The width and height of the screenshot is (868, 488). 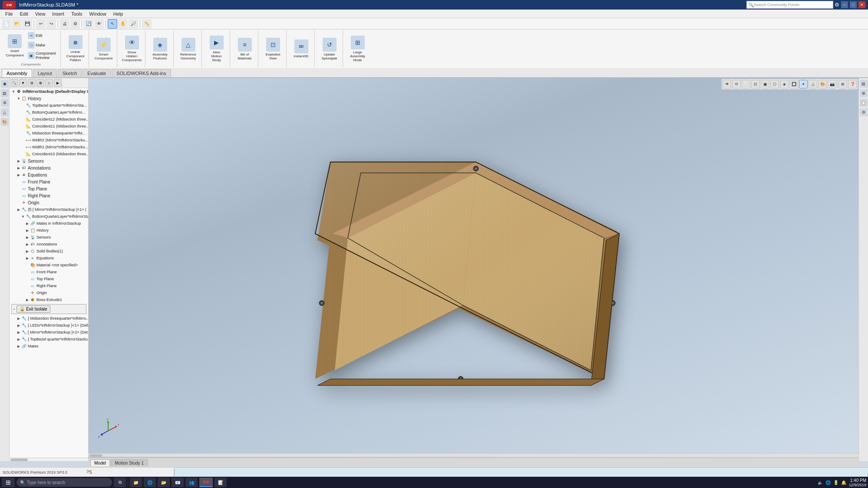 What do you see at coordinates (40, 83) in the screenshot?
I see `expand-tree-button: ⊞` at bounding box center [40, 83].